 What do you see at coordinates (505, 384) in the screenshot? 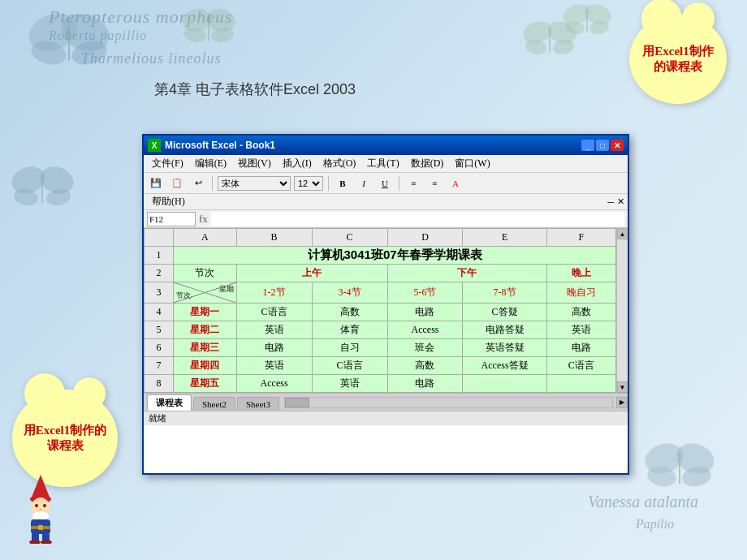
I see `cell-8E` at bounding box center [505, 384].